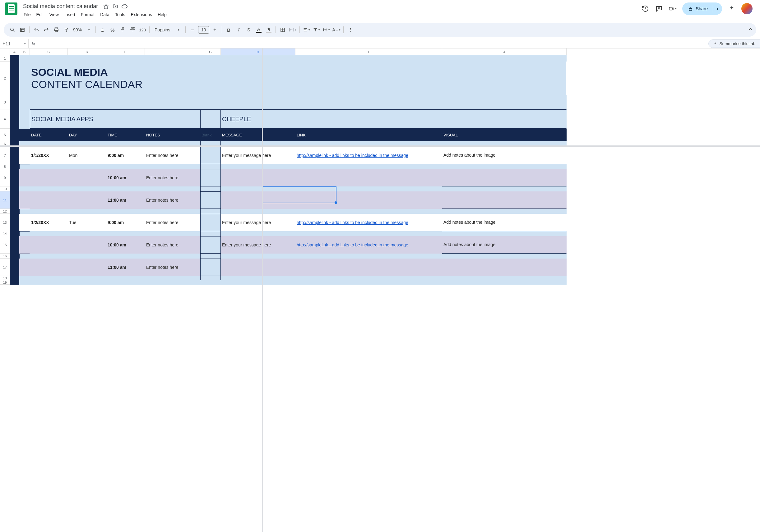 This screenshot has height=532, width=760. What do you see at coordinates (193, 30) in the screenshot?
I see `decrease-font-size: −` at bounding box center [193, 30].